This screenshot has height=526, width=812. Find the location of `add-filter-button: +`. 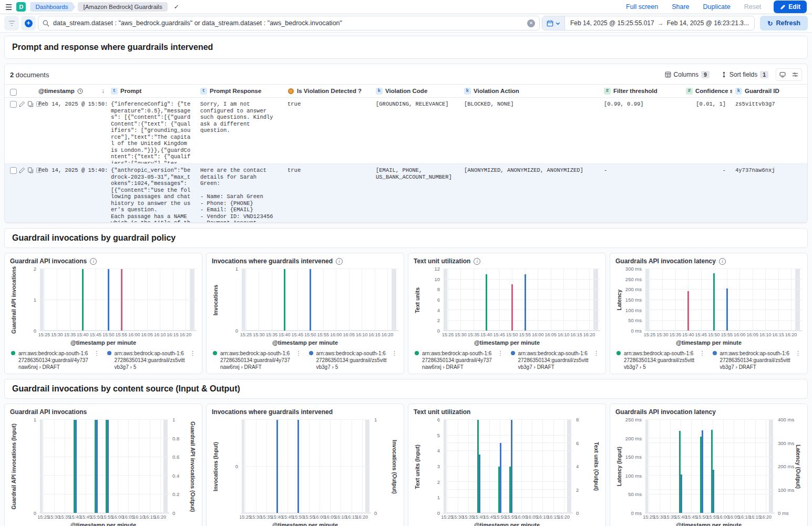

add-filter-button: + is located at coordinates (28, 23).